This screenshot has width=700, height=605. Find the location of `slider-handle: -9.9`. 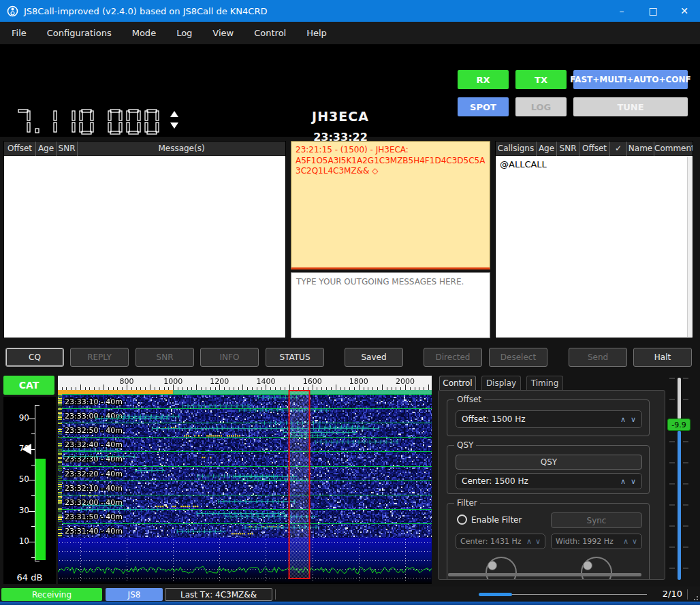

slider-handle: -9.9 is located at coordinates (679, 425).